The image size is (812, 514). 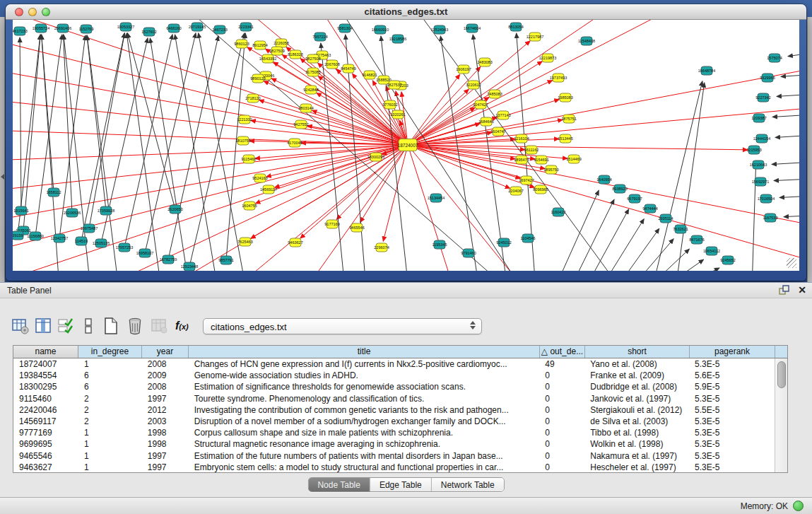 What do you see at coordinates (440, 245) in the screenshot?
I see `graph-node: 1195345` at bounding box center [440, 245].